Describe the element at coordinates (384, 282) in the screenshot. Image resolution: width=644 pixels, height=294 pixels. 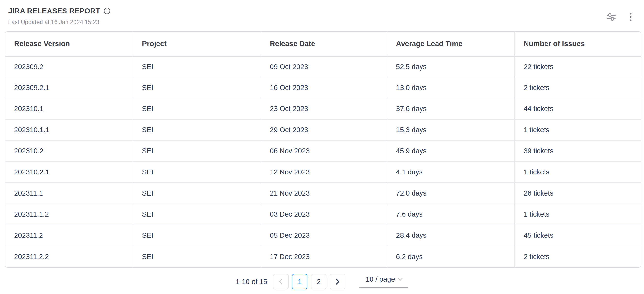
I see `page-size-select: 10 / page` at that location.